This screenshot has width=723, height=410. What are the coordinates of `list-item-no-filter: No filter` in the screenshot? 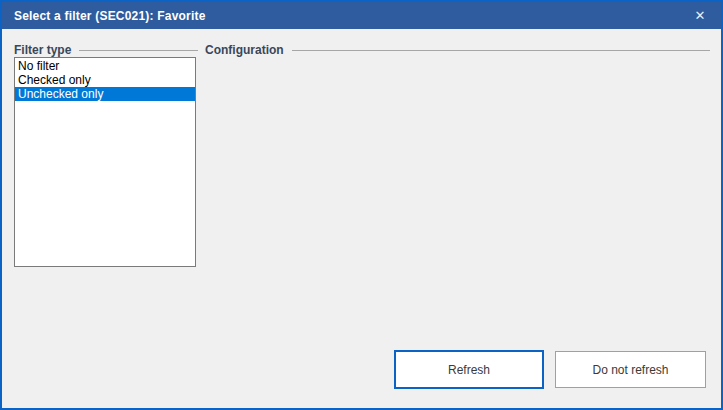 It's located at (105, 66).